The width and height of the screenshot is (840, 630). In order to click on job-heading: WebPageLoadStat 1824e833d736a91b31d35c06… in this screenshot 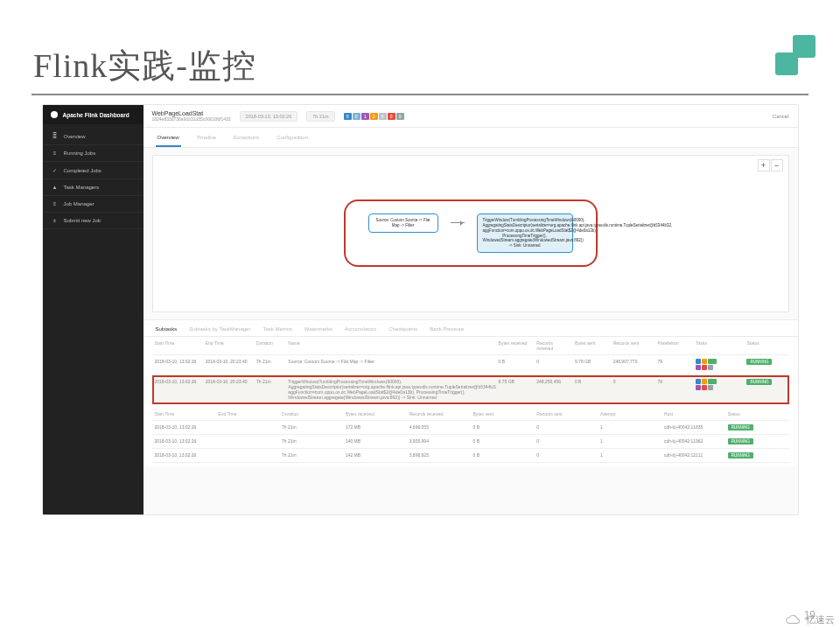, I will do `click(192, 116)`.